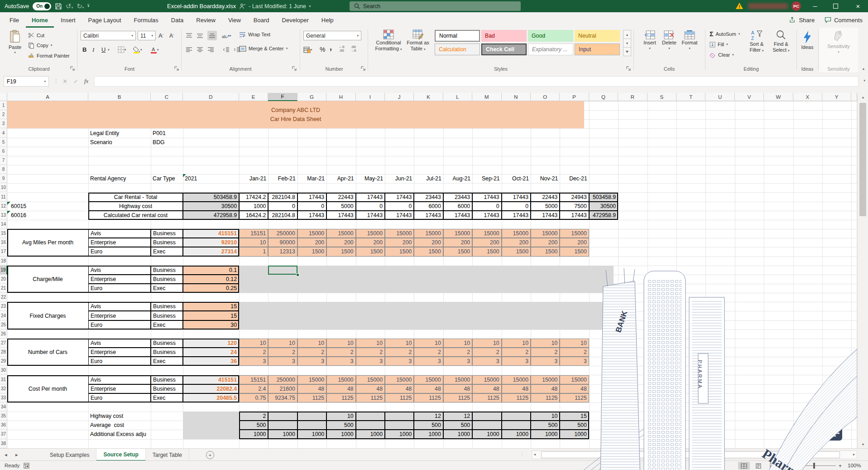  I want to click on cell-O15: 15000, so click(545, 233).